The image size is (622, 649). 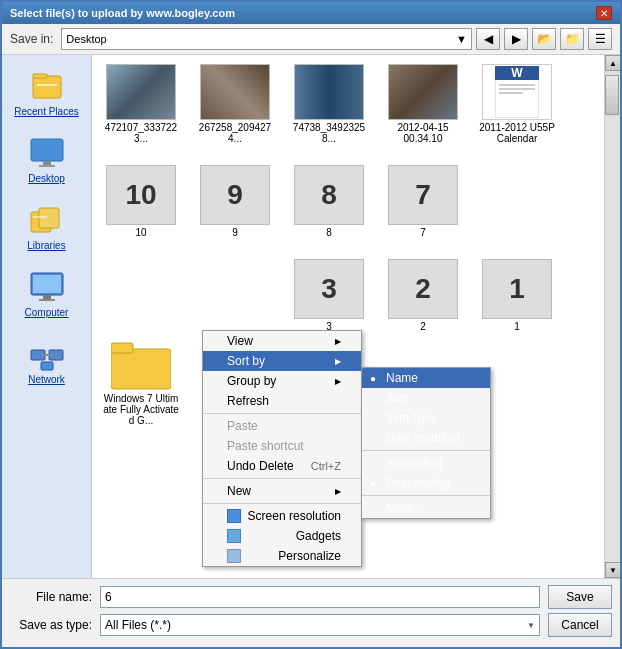 What do you see at coordinates (423, 326) in the screenshot?
I see `file-label: 2` at bounding box center [423, 326].